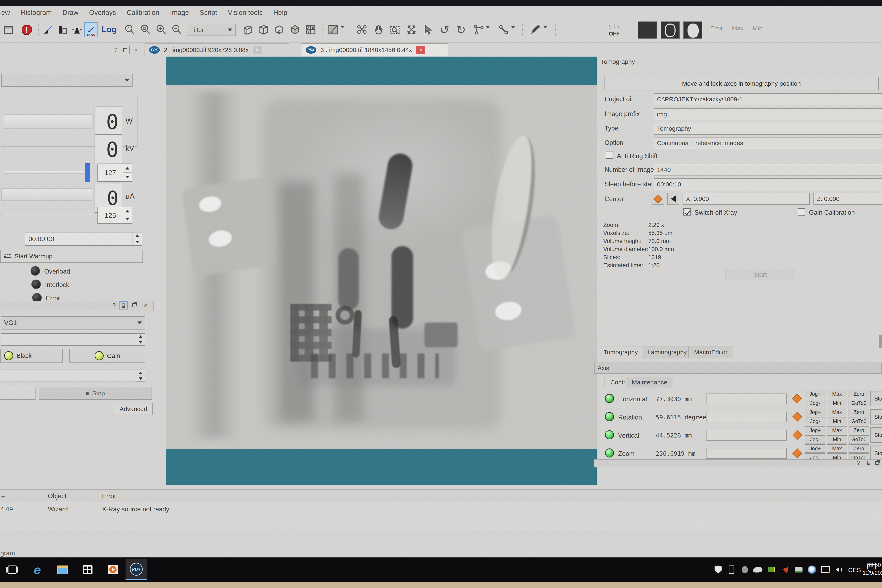  What do you see at coordinates (310, 30) in the screenshot?
I see `zxy-axes-icon: ZXY` at bounding box center [310, 30].